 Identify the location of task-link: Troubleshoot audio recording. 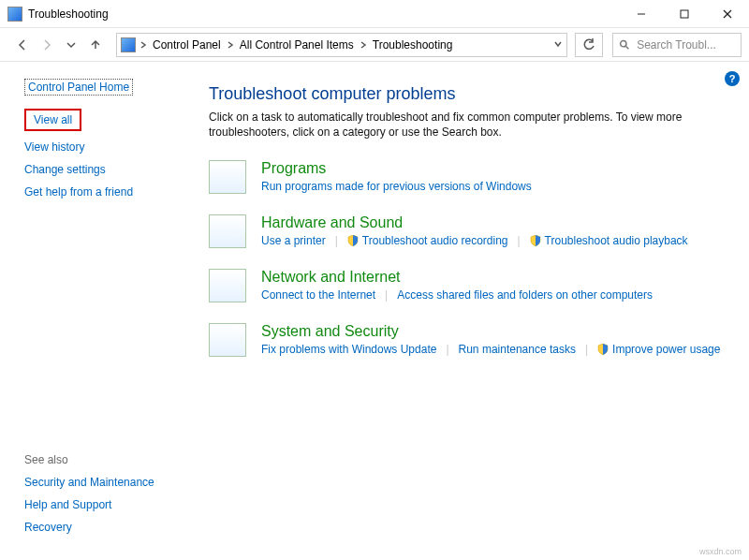
(428, 241).